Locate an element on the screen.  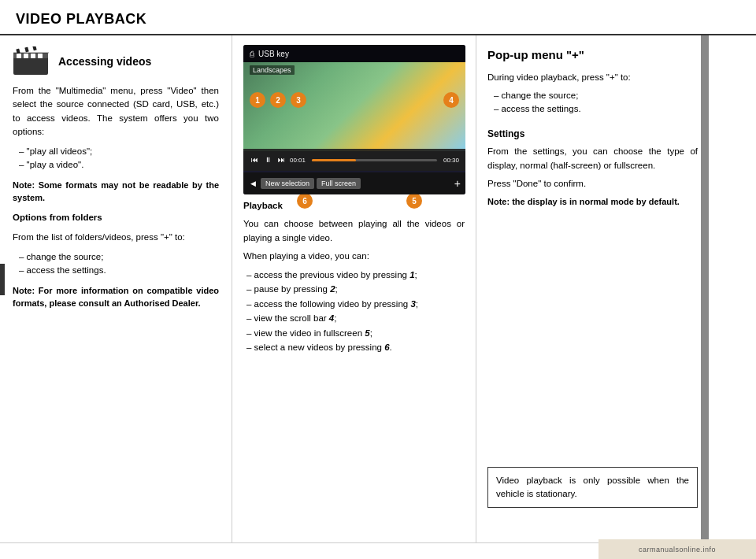
note2-text: Note: For more information on compatible… is located at coordinates (116, 298).